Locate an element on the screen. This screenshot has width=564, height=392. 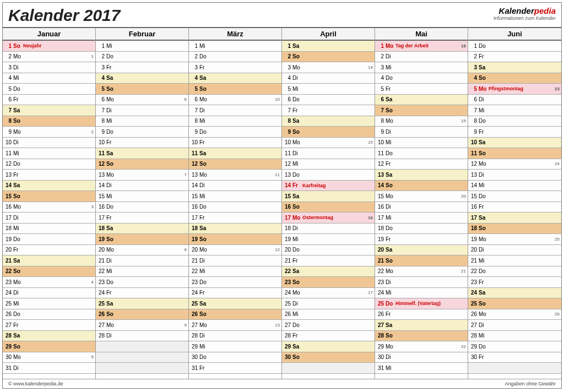
day-row: 6Fr is located at coordinates (49, 100).